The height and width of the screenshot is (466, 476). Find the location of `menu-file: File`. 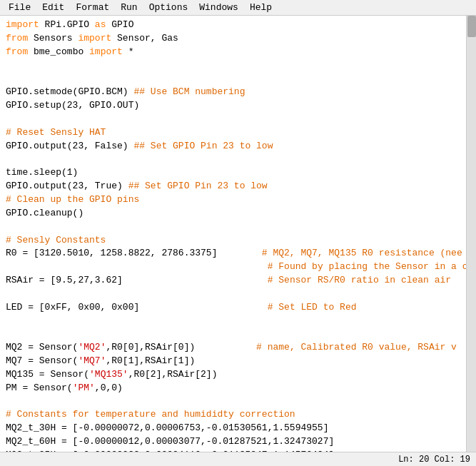

menu-file: File is located at coordinates (20, 7).